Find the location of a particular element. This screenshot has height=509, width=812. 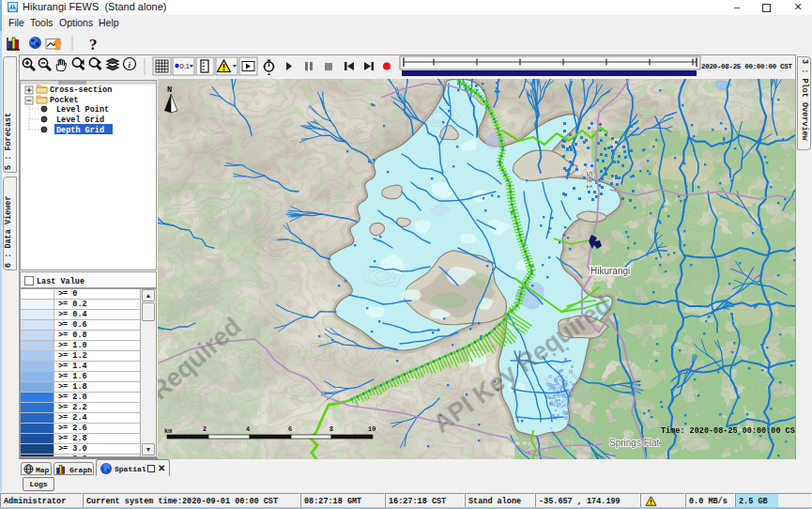

svg-text: 6 is located at coordinates (290, 429).